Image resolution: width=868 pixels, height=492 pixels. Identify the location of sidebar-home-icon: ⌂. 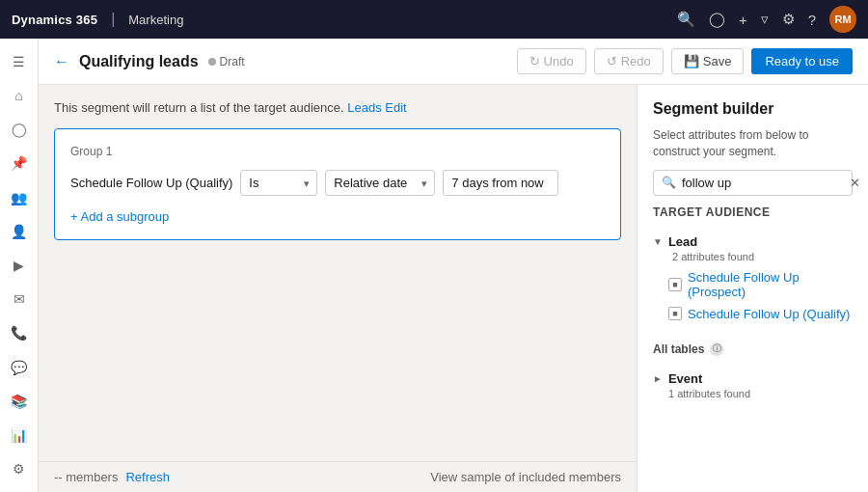
(19, 95).